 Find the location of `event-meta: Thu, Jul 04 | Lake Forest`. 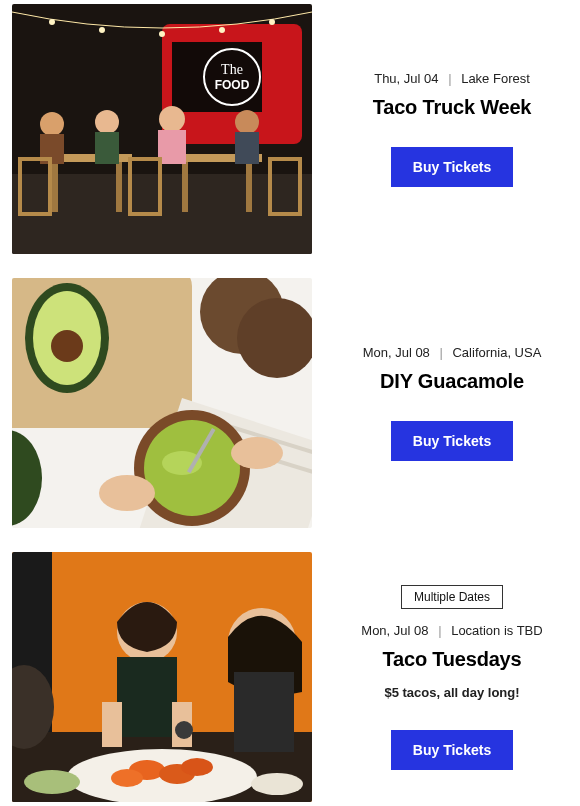

event-meta: Thu, Jul 04 | Lake Forest is located at coordinates (452, 78).